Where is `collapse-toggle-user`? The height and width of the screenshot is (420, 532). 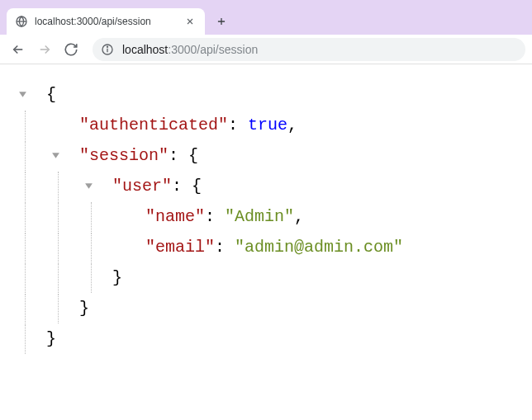 collapse-toggle-user is located at coordinates (96, 186).